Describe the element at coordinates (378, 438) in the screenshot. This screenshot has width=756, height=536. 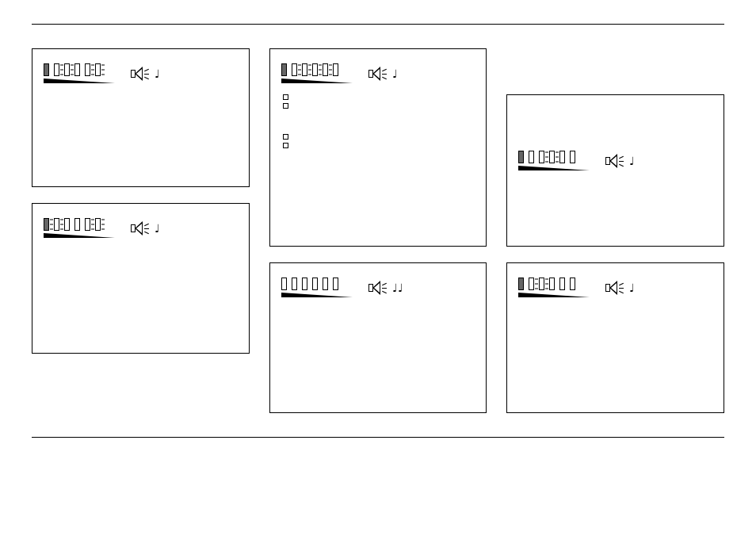
I see `rule-bottom` at that location.